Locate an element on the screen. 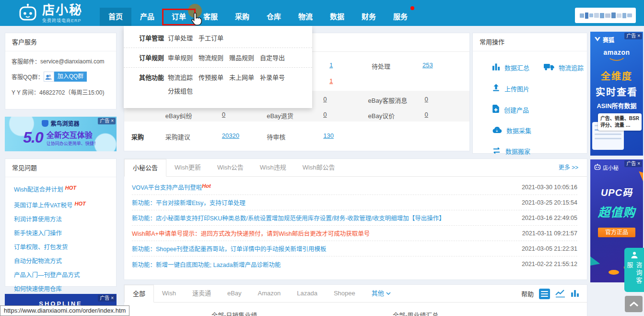 The image size is (644, 316). faq-link-order-permission: 订单权限、打包发货 is located at coordinates (41, 247).